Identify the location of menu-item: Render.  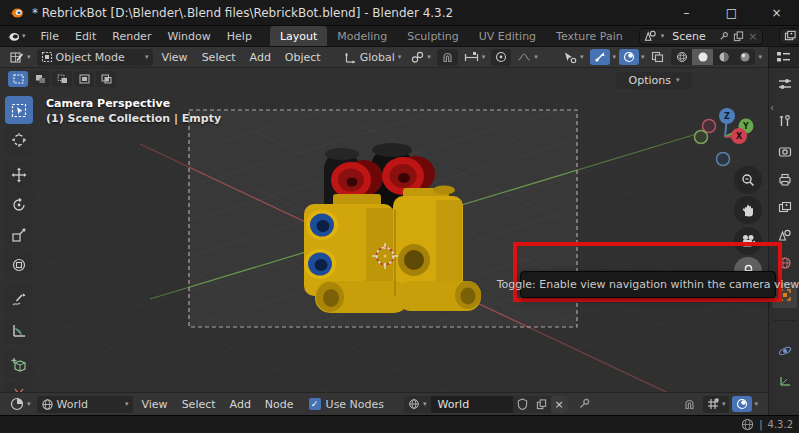
(132, 36).